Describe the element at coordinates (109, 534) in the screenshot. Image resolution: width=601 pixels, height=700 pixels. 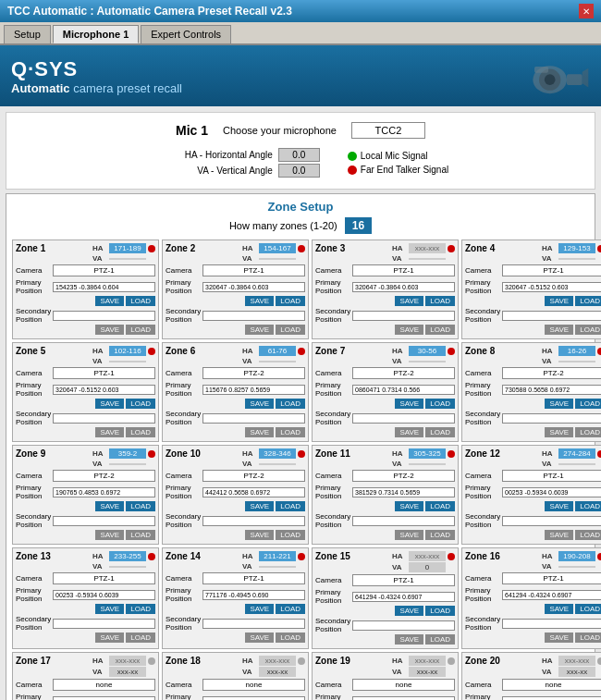
I see `save-btn-secondary-9: SAVE` at that location.